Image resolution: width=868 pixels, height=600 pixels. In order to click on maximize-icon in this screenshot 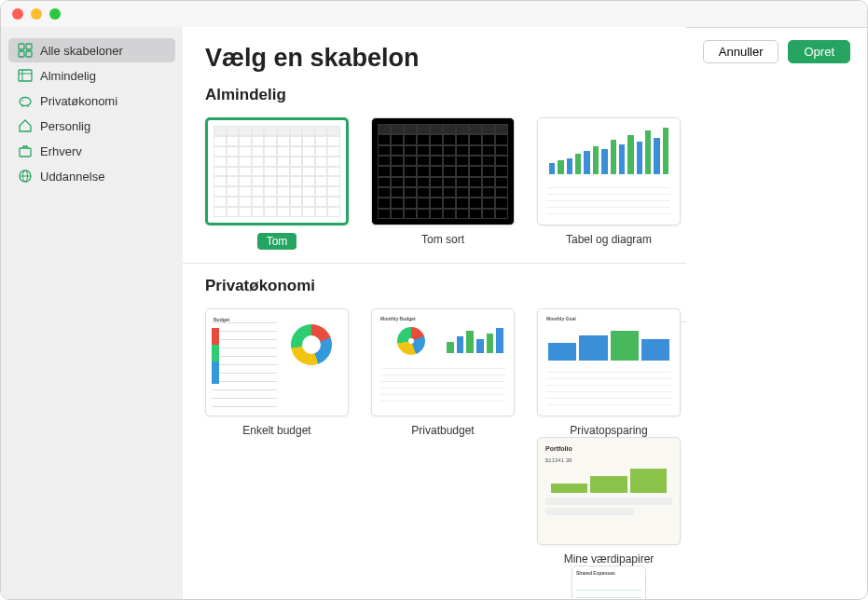, I will do `click(55, 14)`.